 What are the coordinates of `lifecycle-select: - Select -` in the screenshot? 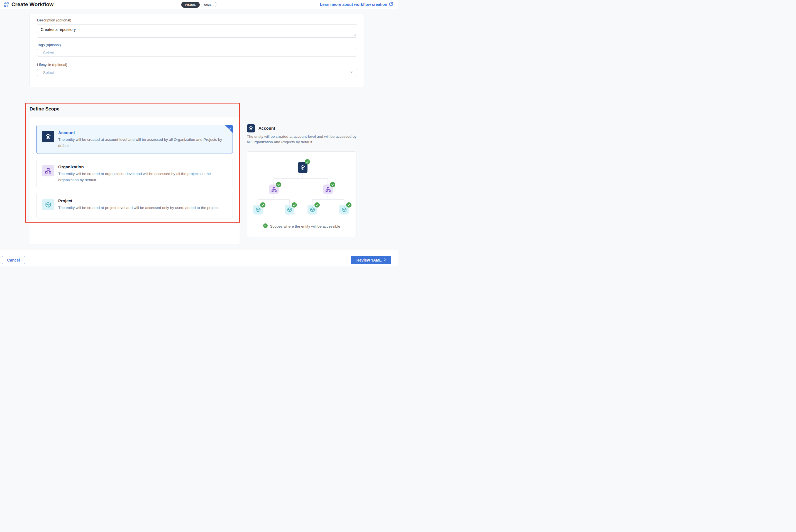 It's located at (197, 73).